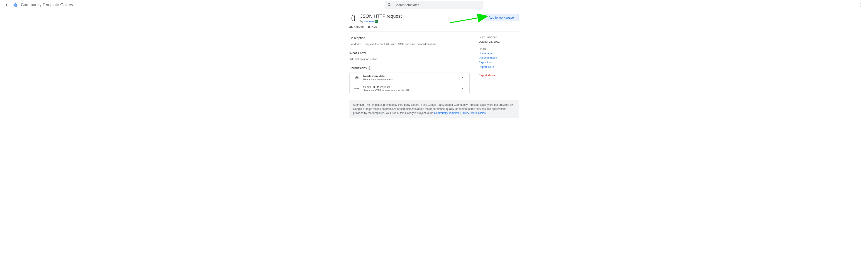 Image resolution: width=868 pixels, height=271 pixels. I want to click on documentation-link: Documentation, so click(499, 58).